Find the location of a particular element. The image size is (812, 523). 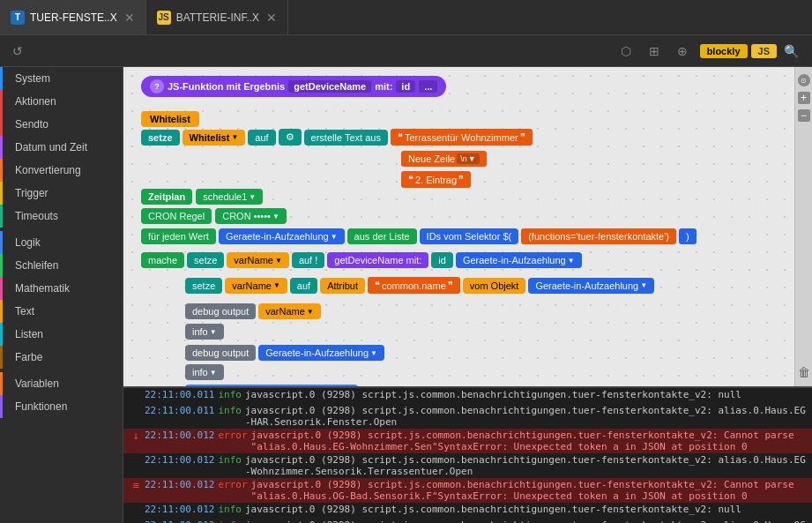

import-icon: ⊞ is located at coordinates (654, 51).